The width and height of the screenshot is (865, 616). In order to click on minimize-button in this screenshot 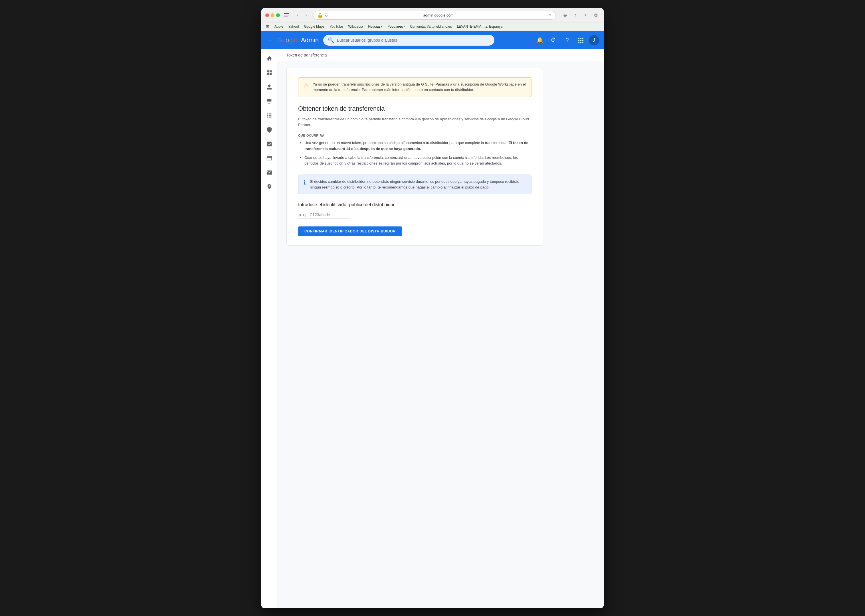, I will do `click(272, 15)`.